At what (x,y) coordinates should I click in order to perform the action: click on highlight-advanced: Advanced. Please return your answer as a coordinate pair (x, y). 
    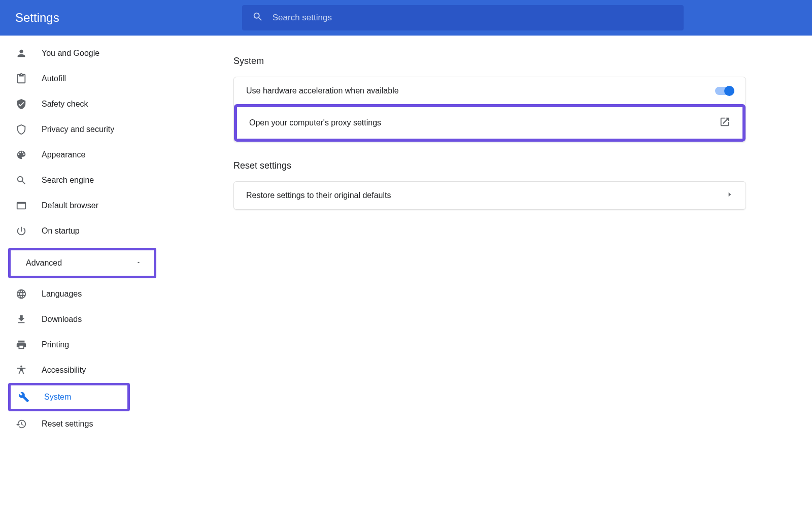
    Looking at the image, I should click on (82, 263).